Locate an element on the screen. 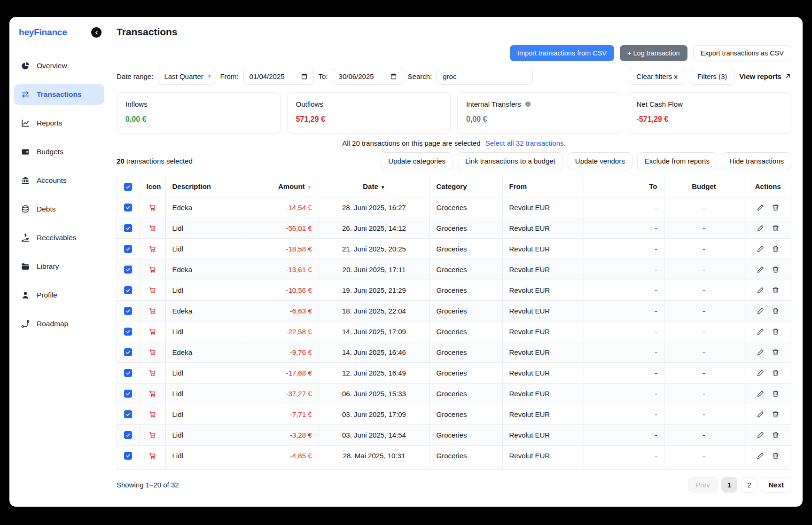 This screenshot has height=525, width=812. view-reports-link: View reports is located at coordinates (765, 76).